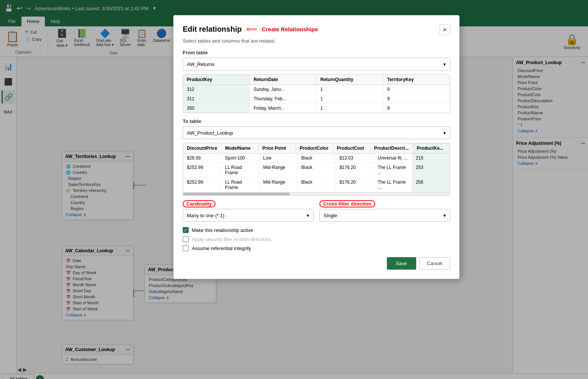 The height and width of the screenshot is (379, 588). What do you see at coordinates (316, 248) in the screenshot?
I see `assume-integrity-row: Assume referential integrity` at bounding box center [316, 248].